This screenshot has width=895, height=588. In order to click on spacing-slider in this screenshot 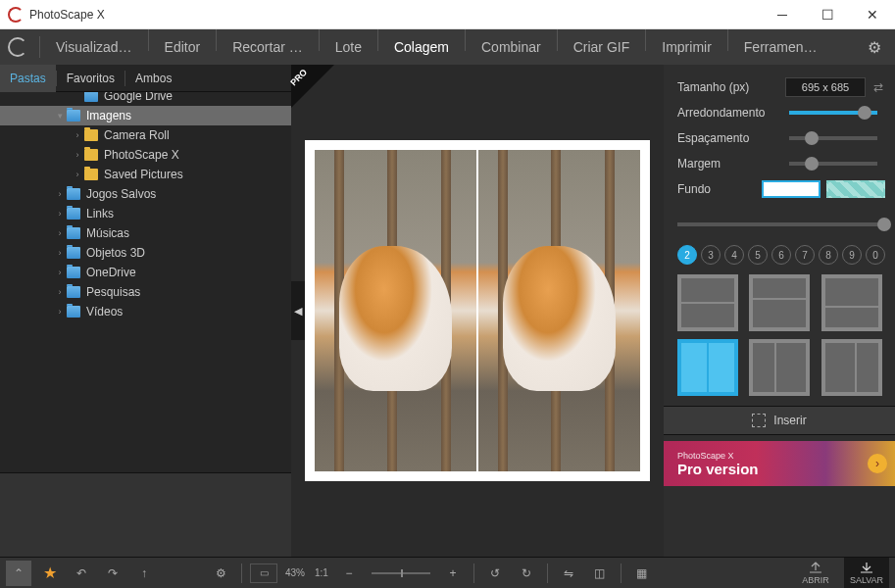, I will do `click(833, 138)`.